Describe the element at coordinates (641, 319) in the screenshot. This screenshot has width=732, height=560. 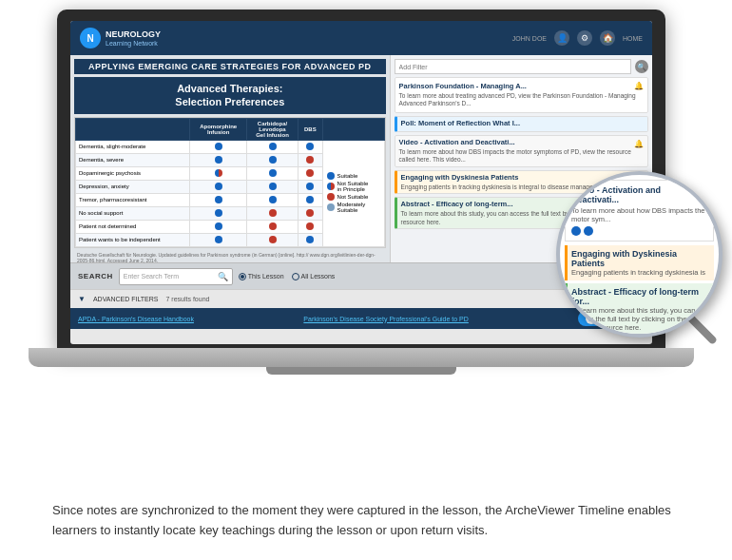
I see `zoom-abstract-body: To learn more about this study, you can …` at that location.